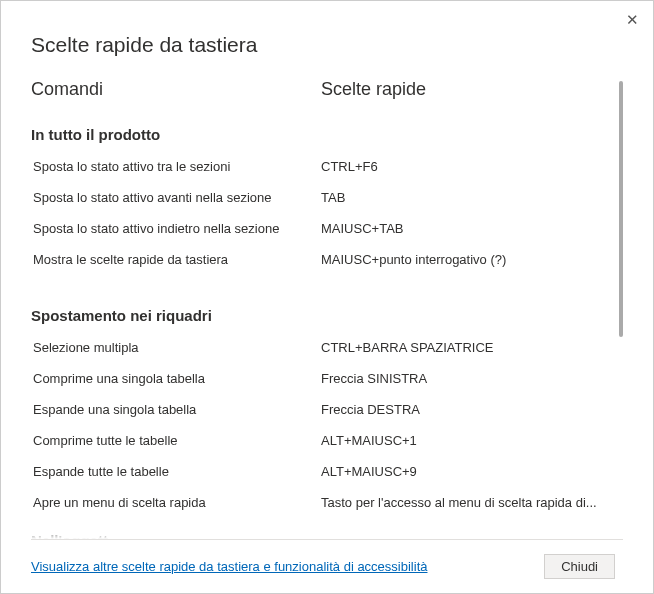 Image resolution: width=654 pixels, height=594 pixels. What do you see at coordinates (176, 198) in the screenshot?
I see `command-label: Sposta lo stato attivo avanti nella sezi…` at bounding box center [176, 198].